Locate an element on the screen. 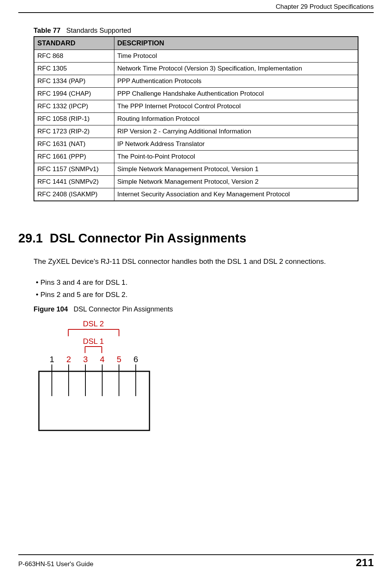 The height and width of the screenshot is (581, 392). pin-num-1: 1 is located at coordinates (52, 359).